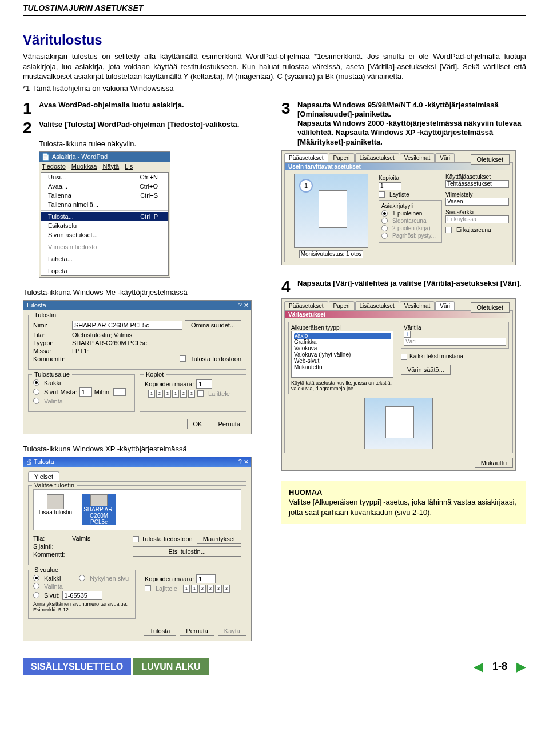 This screenshot has height=756, width=549. Describe the element at coordinates (99, 510) in the screenshot. I see `printer-selected: SHARP AR-C260M PCL5c` at that location.